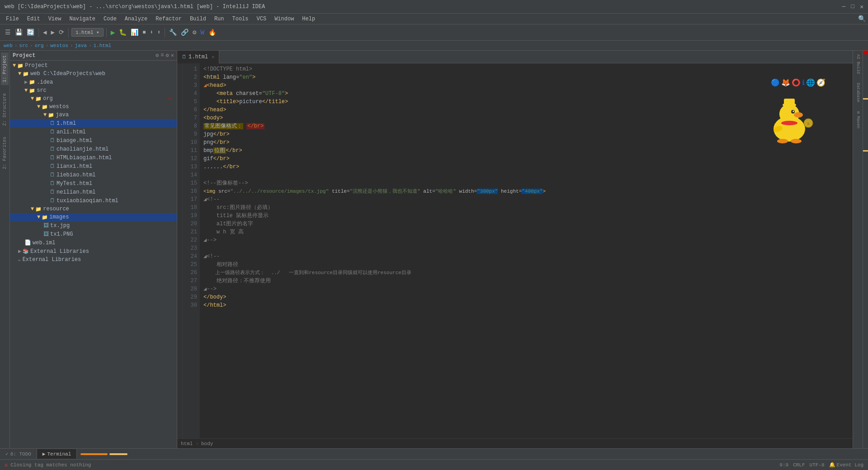 Image resolution: width=868 pixels, height=470 pixels. Describe the element at coordinates (57, 454) in the screenshot. I see `terminal-tab: ▶ Terminal` at that location.